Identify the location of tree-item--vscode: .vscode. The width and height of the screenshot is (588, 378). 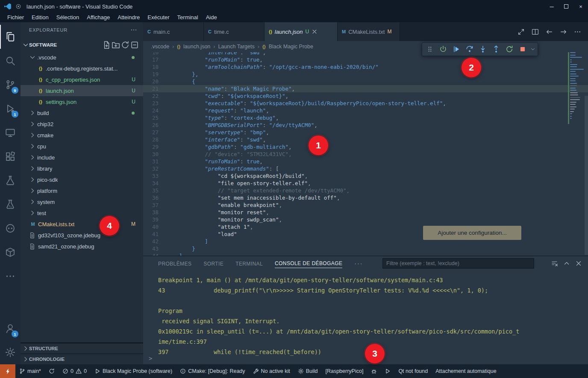
(82, 57).